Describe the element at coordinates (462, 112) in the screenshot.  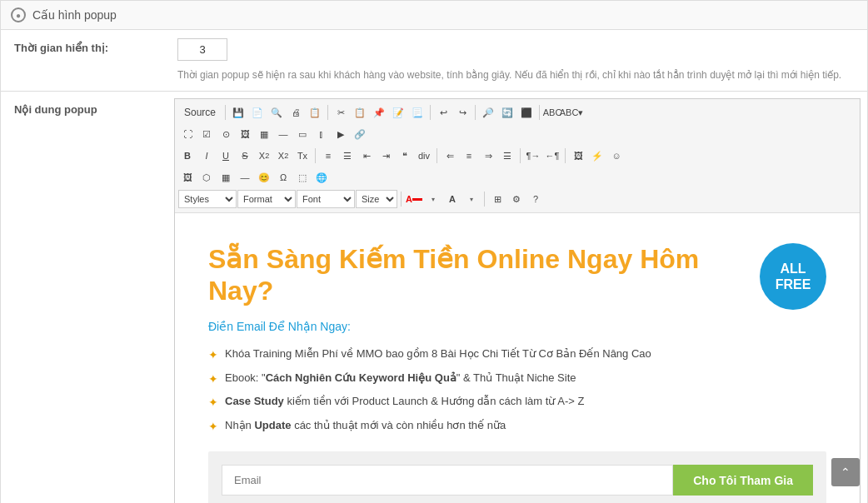
I see `redo-btn: ↪` at that location.